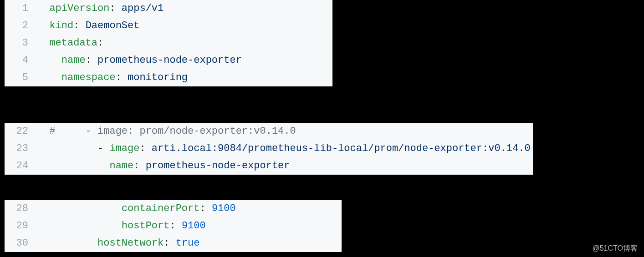 This screenshot has width=644, height=257. I want to click on code-block-3: 28 containerPort: 910029 hostPort: 91003…, so click(173, 226).